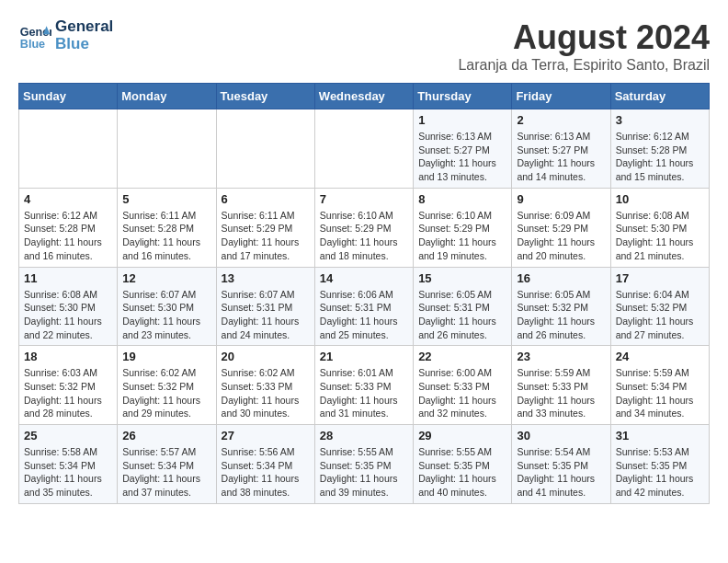  Describe the element at coordinates (166, 199) in the screenshot. I see `day-number: 5` at that location.